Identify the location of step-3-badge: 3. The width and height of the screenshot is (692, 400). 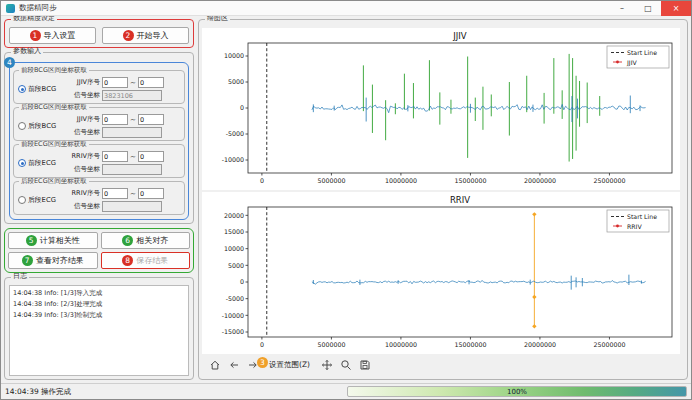
(262, 362).